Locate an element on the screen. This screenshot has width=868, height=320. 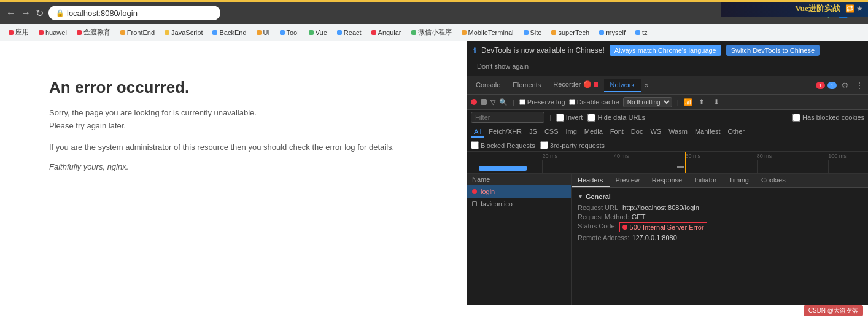
detail-tab-cookies: Cookies is located at coordinates (773, 181).